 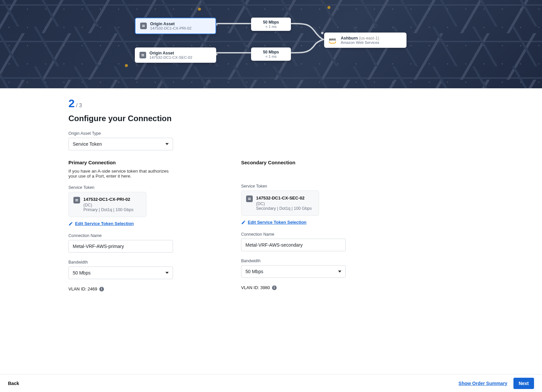 I want to click on token-details: Secondary | Dot1q | 100 Gbps, so click(x=284, y=208).